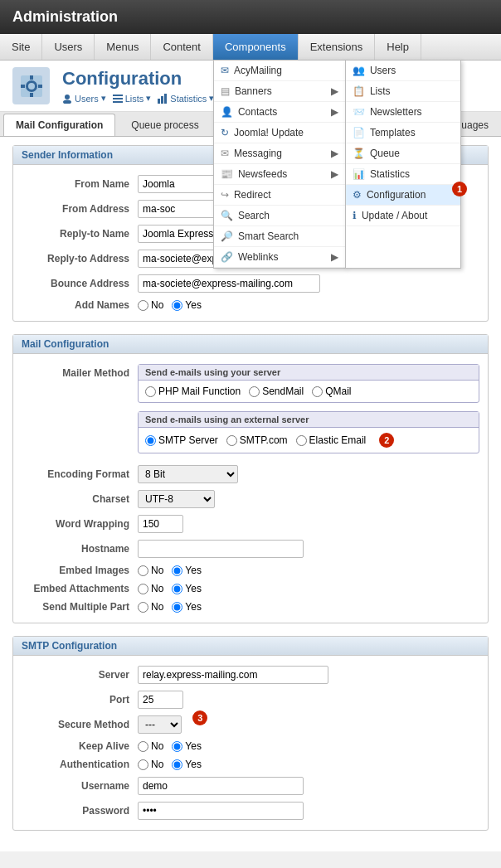  Describe the element at coordinates (250, 700) in the screenshot. I see `port-row: Port` at that location.